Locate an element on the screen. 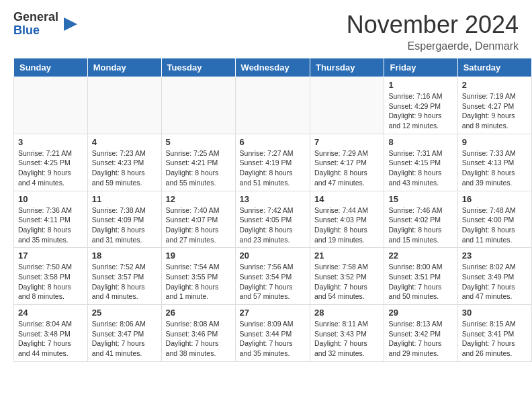 The width and height of the screenshot is (532, 411). day-number: 3 is located at coordinates (51, 142).